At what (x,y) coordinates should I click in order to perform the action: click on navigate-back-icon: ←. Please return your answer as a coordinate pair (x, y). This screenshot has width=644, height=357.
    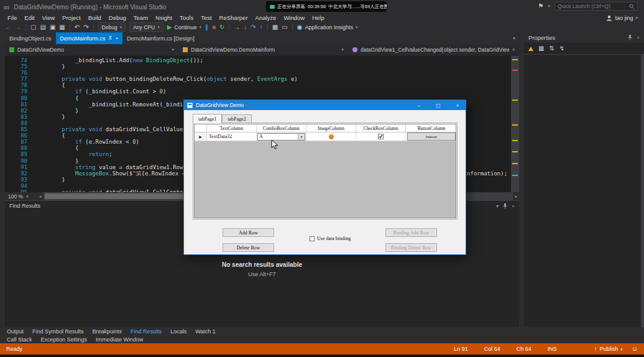
    Looking at the image, I should click on (8, 27).